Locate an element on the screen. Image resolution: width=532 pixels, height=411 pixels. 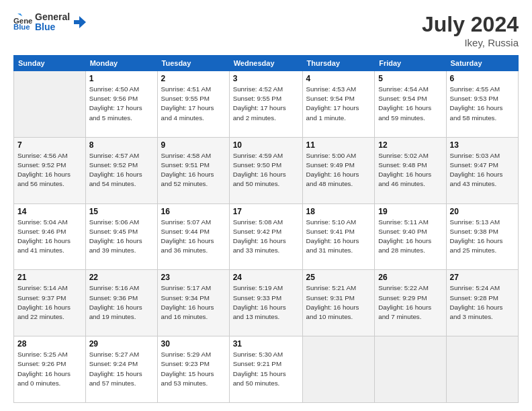
day-info: Sunrise: 5:21 AM Sunset: 9:31 PM Dayligh… is located at coordinates (339, 302).